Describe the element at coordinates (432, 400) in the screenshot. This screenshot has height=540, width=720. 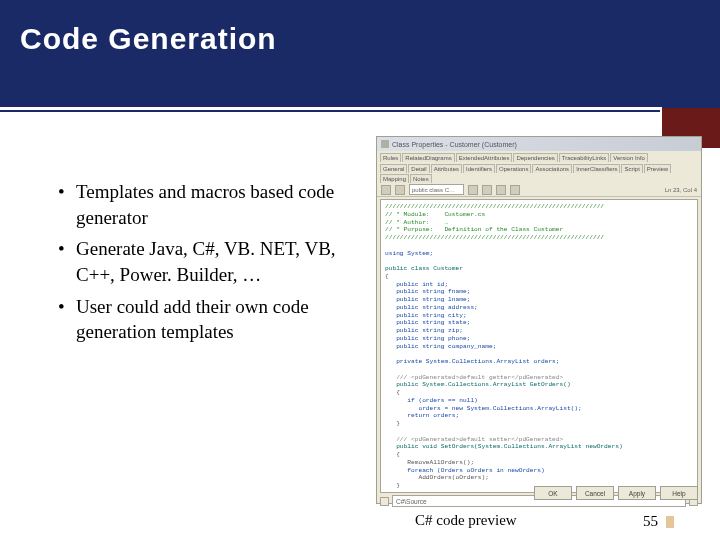
I see `code-line: if (orders == null)` at that location.